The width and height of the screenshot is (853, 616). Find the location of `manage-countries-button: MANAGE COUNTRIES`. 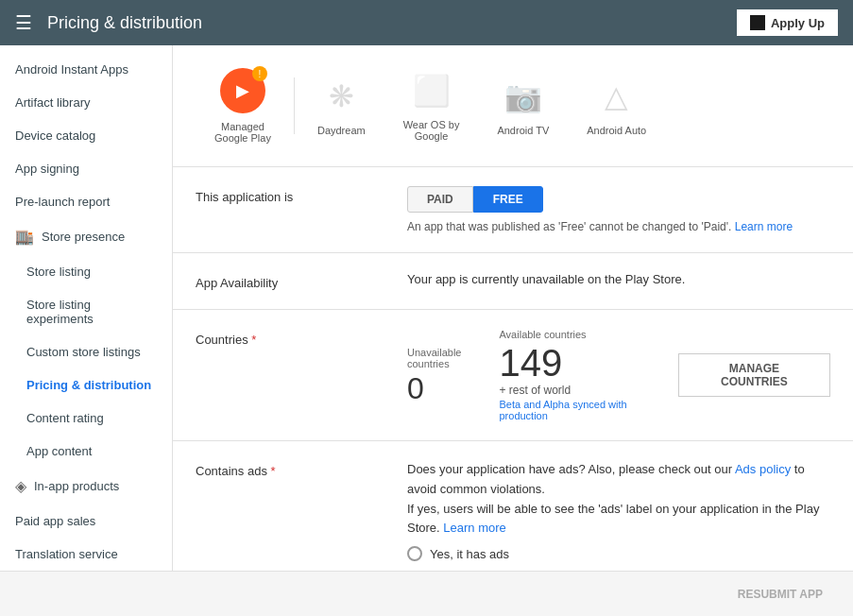

manage-countries-button: MANAGE COUNTRIES is located at coordinates (754, 375).